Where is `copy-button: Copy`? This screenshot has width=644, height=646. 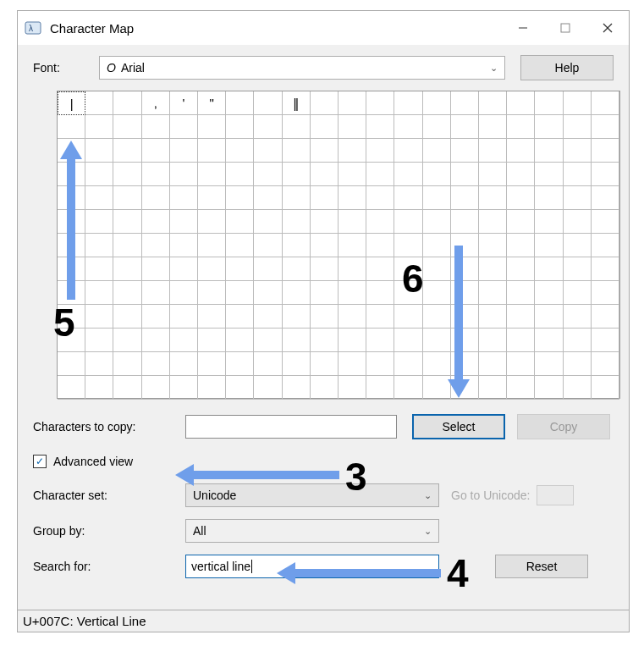
copy-button: Copy is located at coordinates (564, 427).